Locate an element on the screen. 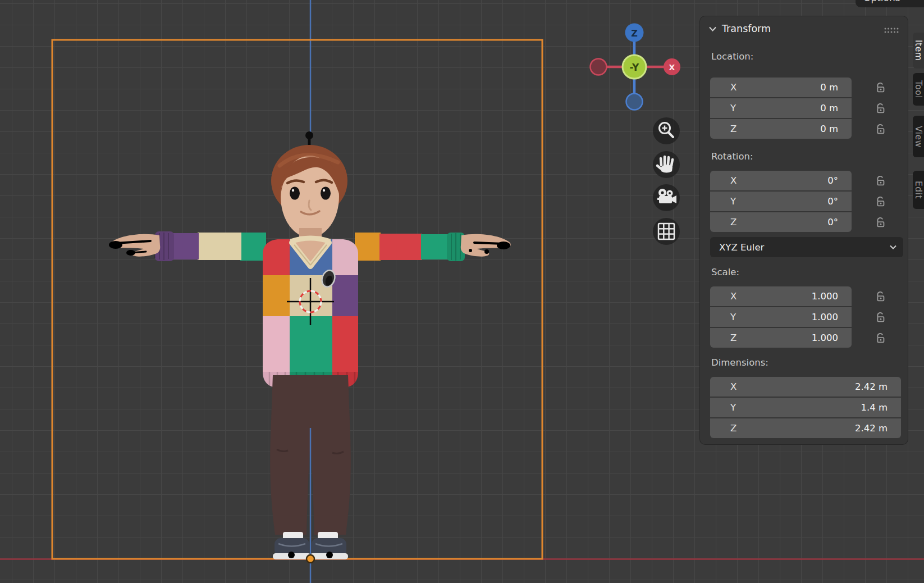  location-z-field: Z 0 m is located at coordinates (781, 129).